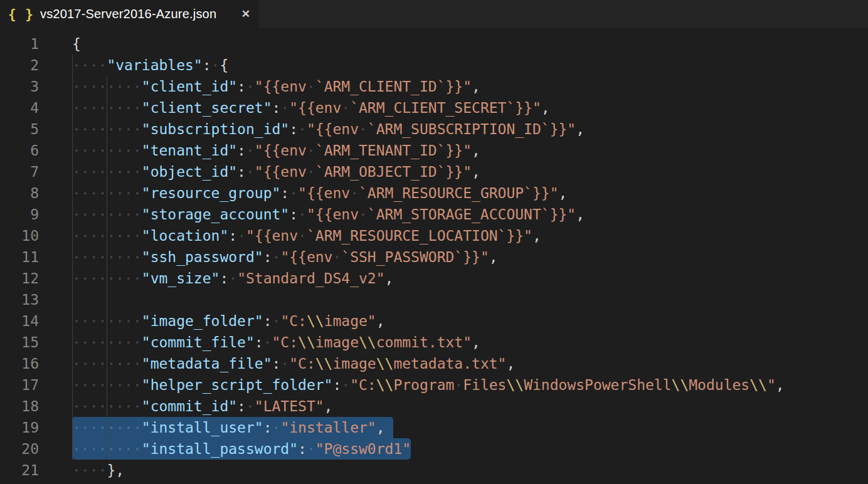  I want to click on line-content: ········"helper_script_folder":·"C:\\Pro…, so click(411, 385).